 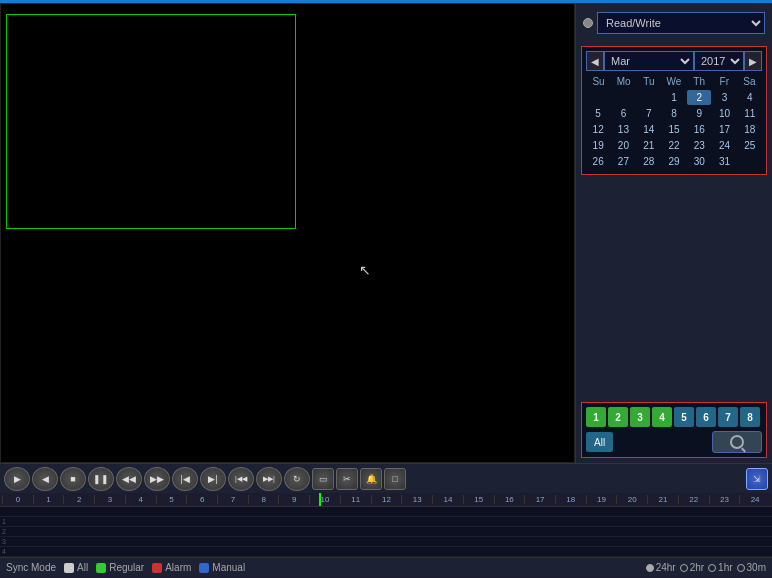 I want to click on cal-day-8: 8, so click(x=674, y=114).